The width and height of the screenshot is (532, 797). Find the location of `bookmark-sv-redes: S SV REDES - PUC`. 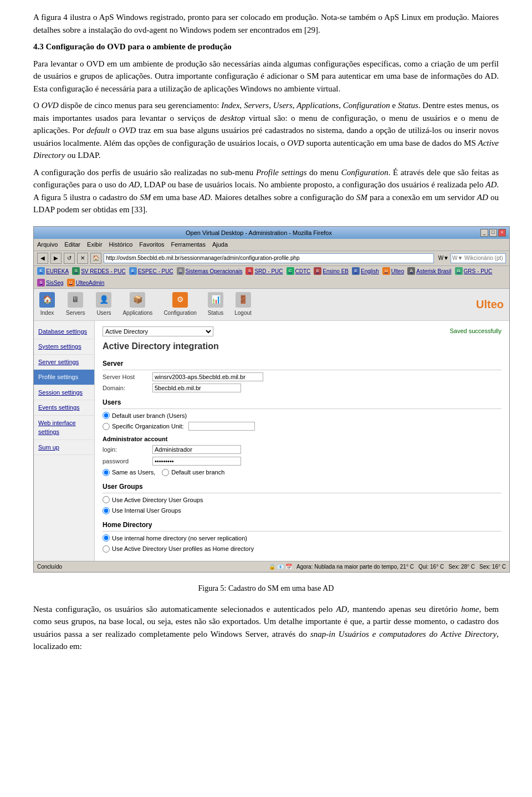

bookmark-sv-redes: S SV REDES - PUC is located at coordinates (99, 272).